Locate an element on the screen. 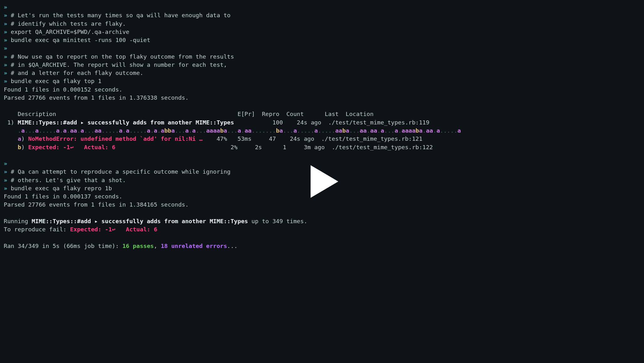 The width and height of the screenshot is (644, 363). comment: # and a letter for each flaky outcome. is located at coordinates (77, 73).